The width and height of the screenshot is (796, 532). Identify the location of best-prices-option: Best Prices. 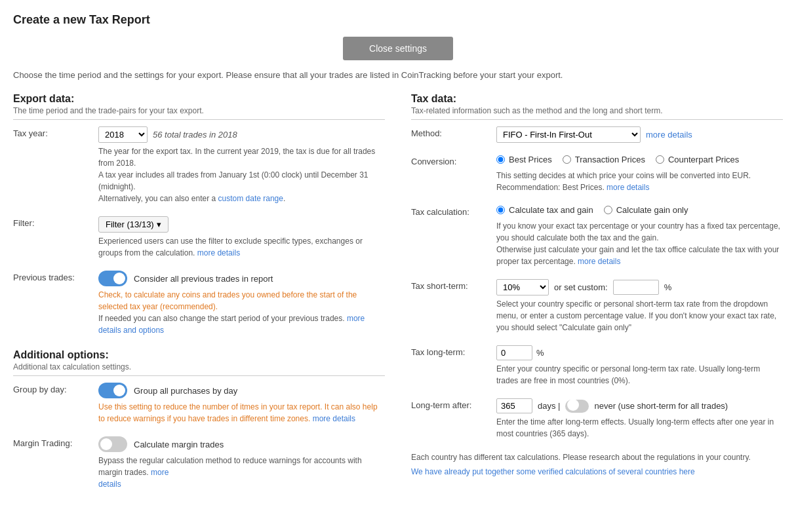
(525, 160).